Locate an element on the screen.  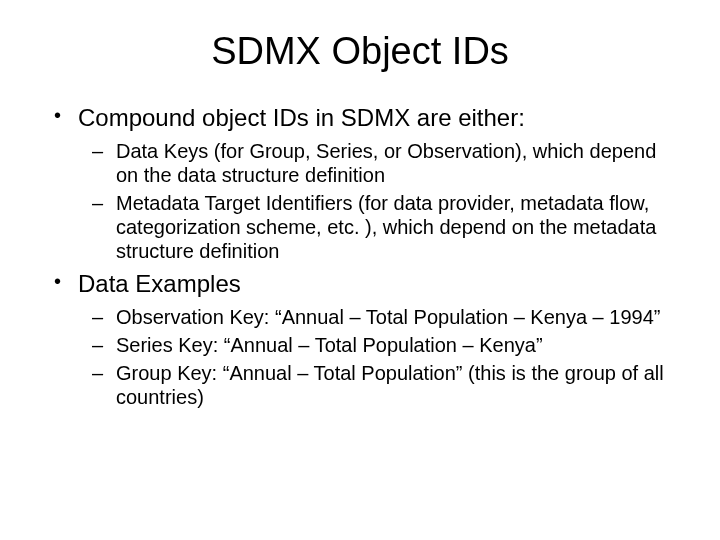
list-item: Metadata Target Identifiers (for data pr… is located at coordinates (374, 227).